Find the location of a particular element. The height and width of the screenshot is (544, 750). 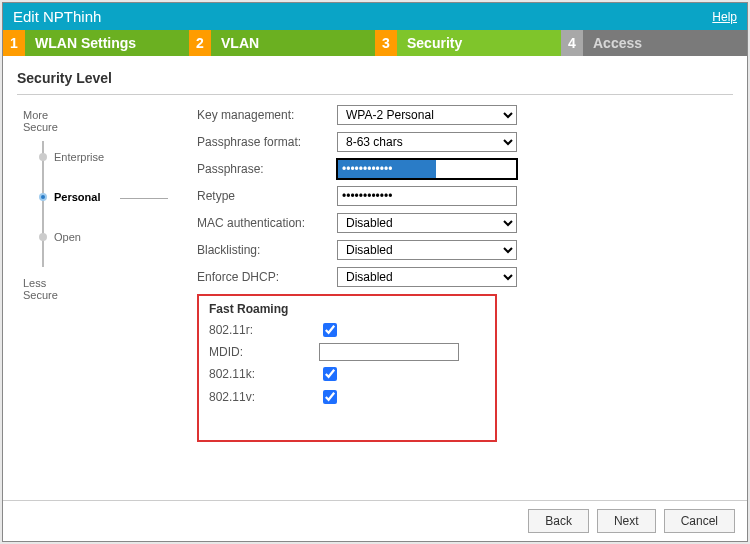

titlebar: Edit NPThinh Help is located at coordinates (375, 16).